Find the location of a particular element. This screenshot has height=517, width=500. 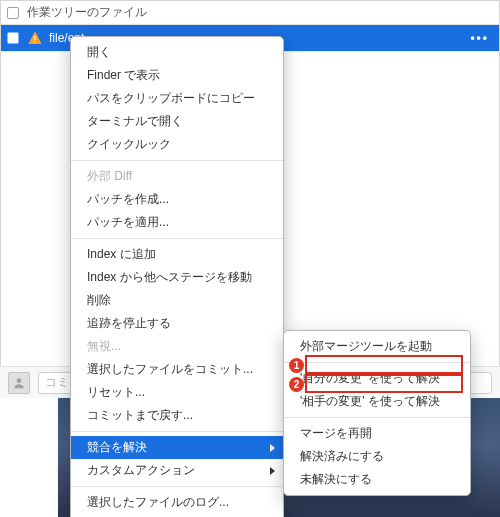

menu-add-index: Index に追加 is located at coordinates (177, 254).